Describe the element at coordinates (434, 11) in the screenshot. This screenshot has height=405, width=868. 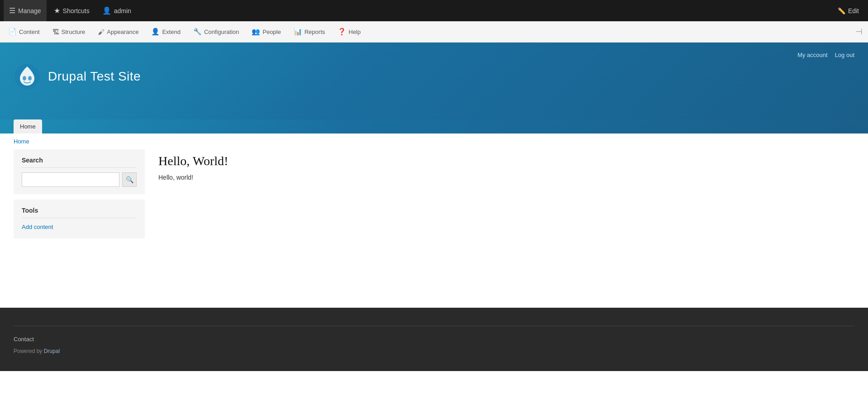
I see `admin-toolbar: ☰ Manage ★ Shortcuts 👤 admin ✏️ Edit` at that location.